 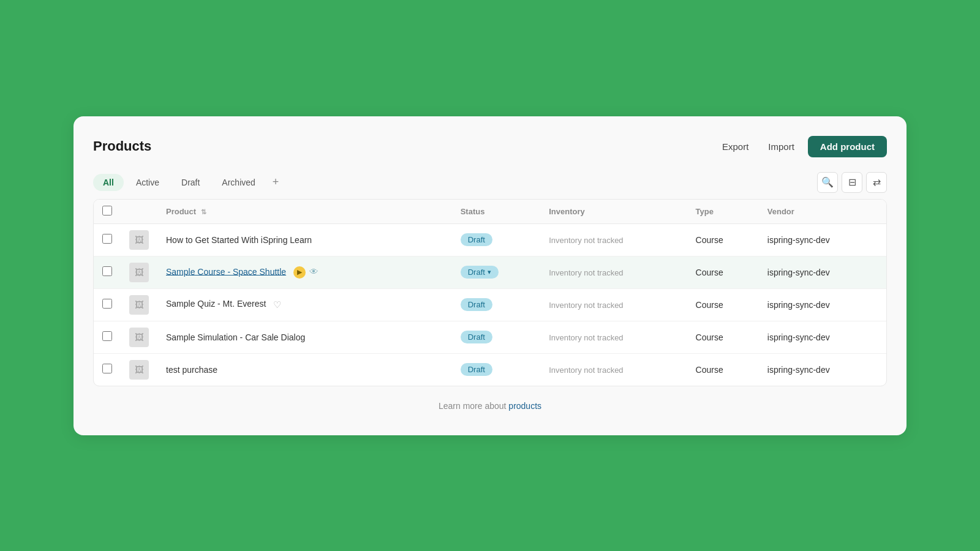 I want to click on tabs-bar: All Active Draft Archived +, so click(x=189, y=182).